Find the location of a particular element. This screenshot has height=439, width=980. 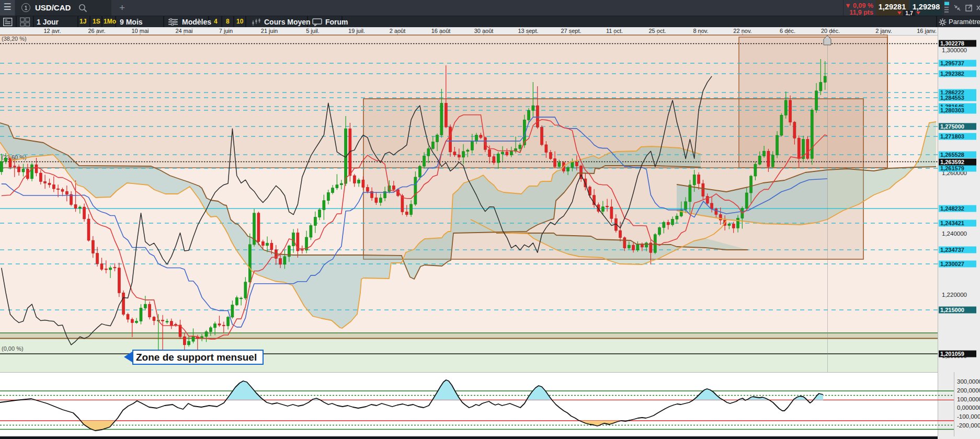

svg-text: 22 nov. is located at coordinates (743, 31).